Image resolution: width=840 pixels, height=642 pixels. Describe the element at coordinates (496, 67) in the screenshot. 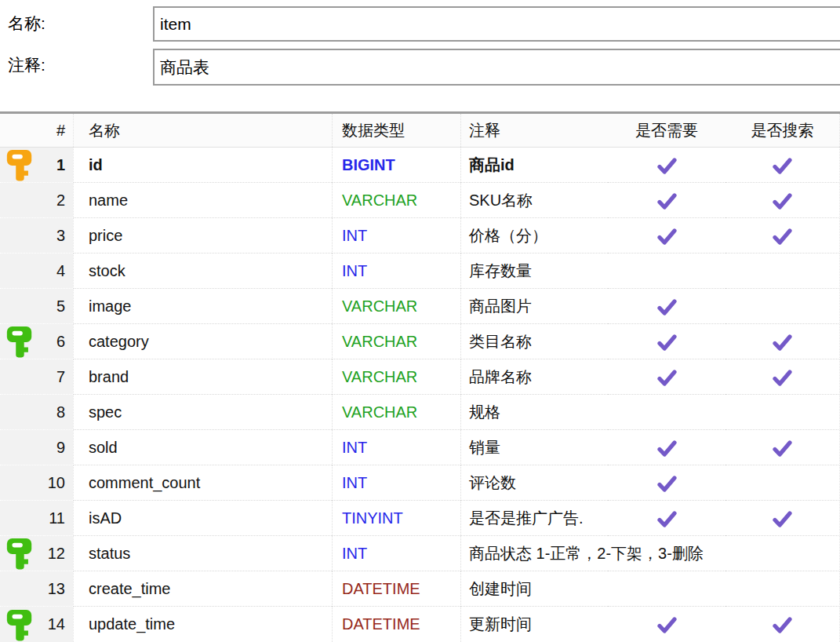

I see `table-comment-input` at that location.